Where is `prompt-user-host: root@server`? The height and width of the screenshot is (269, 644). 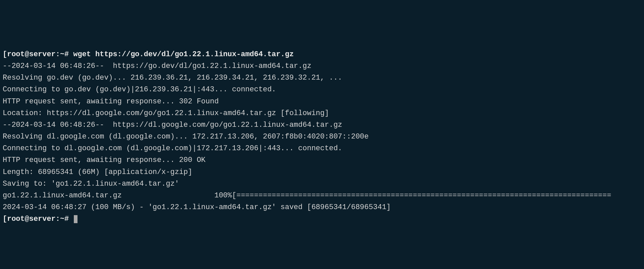
prompt-user-host: root@server is located at coordinates (31, 54).